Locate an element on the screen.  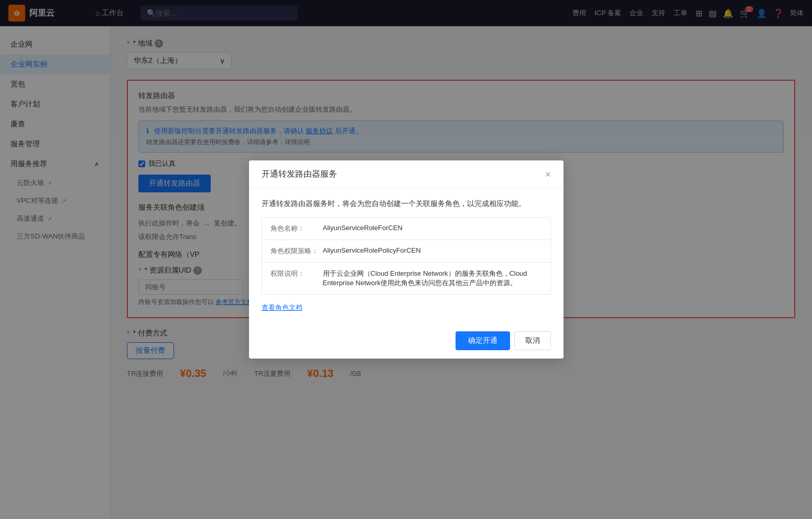
modal-table-value-0: AliyunServiceRoleForCEN is located at coordinates (432, 229).